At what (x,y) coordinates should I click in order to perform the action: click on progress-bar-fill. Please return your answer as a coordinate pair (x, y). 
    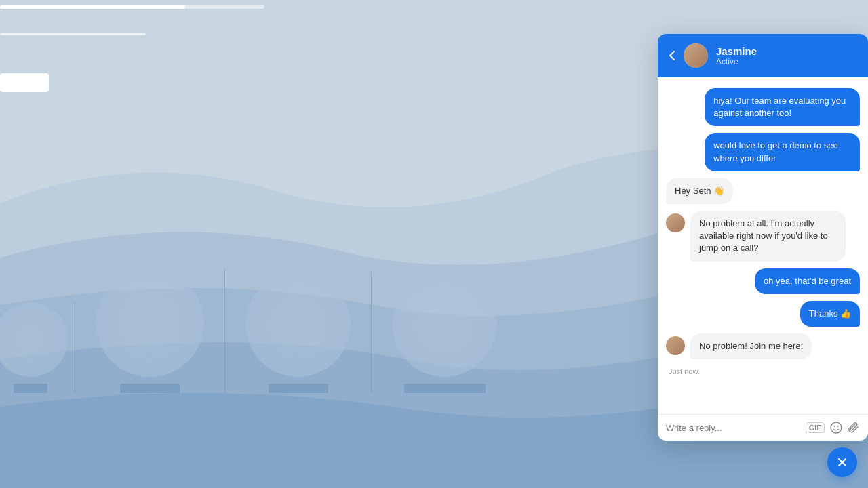
    Looking at the image, I should click on (92, 7).